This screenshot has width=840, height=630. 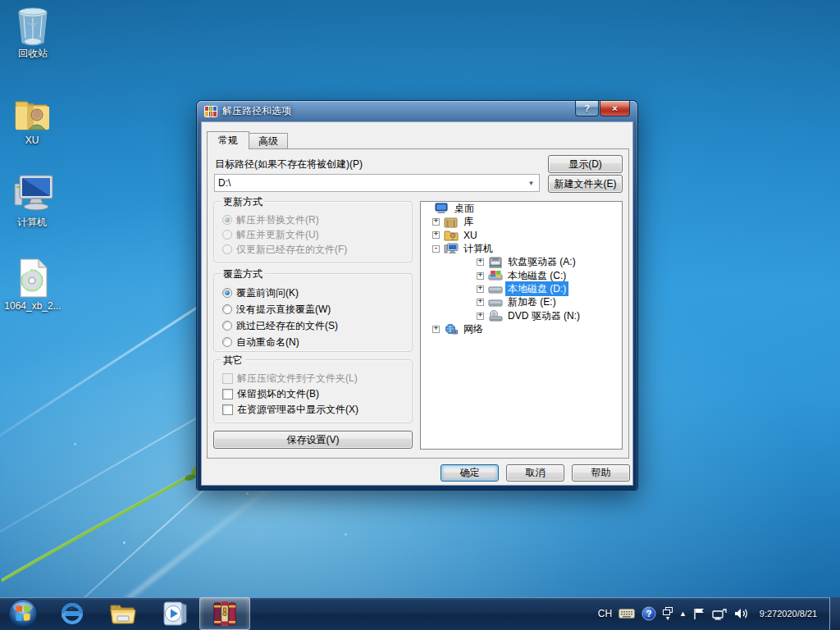 I want to click on show-hidden-icons-button: ▲, so click(x=682, y=614).